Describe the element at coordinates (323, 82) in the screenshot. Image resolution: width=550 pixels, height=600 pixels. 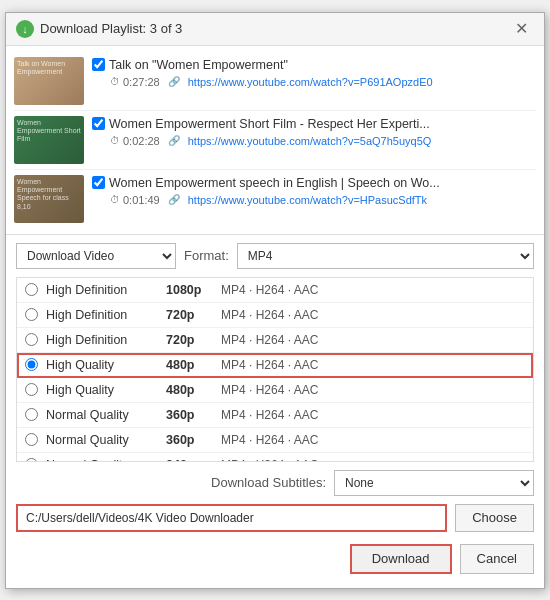
I see `video-meta: ⏱ 0:27:28 🔗 https://www.youtube.com/watc…` at that location.